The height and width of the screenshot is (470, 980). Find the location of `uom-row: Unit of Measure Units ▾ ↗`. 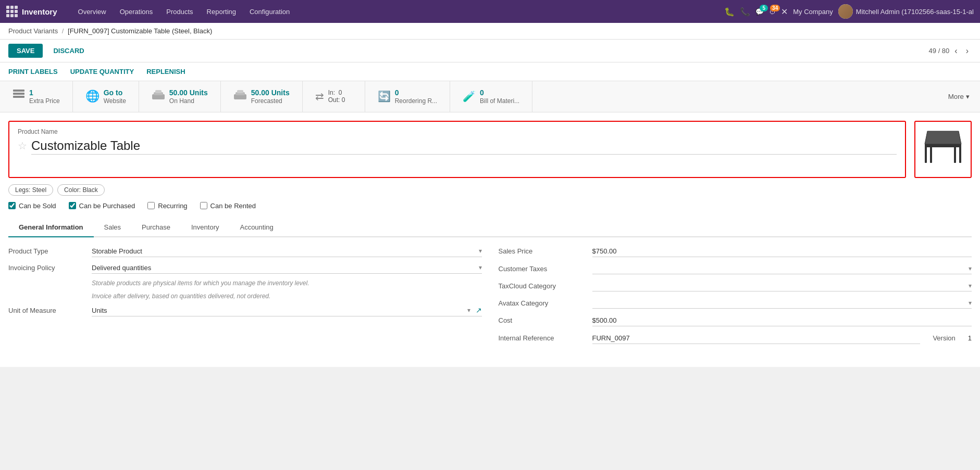

uom-row: Unit of Measure Units ▾ ↗ is located at coordinates (245, 310).